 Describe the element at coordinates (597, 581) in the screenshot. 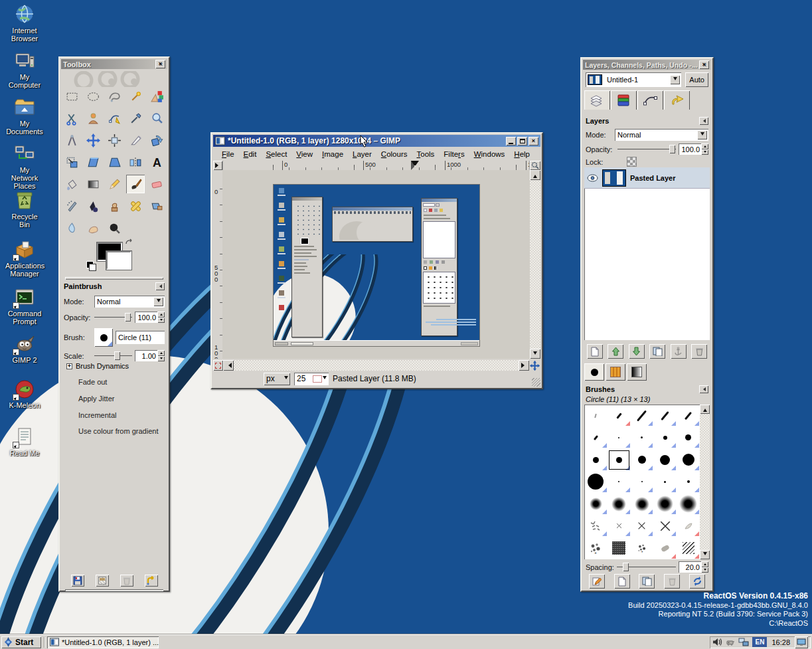

I see `edit-brush-button` at that location.